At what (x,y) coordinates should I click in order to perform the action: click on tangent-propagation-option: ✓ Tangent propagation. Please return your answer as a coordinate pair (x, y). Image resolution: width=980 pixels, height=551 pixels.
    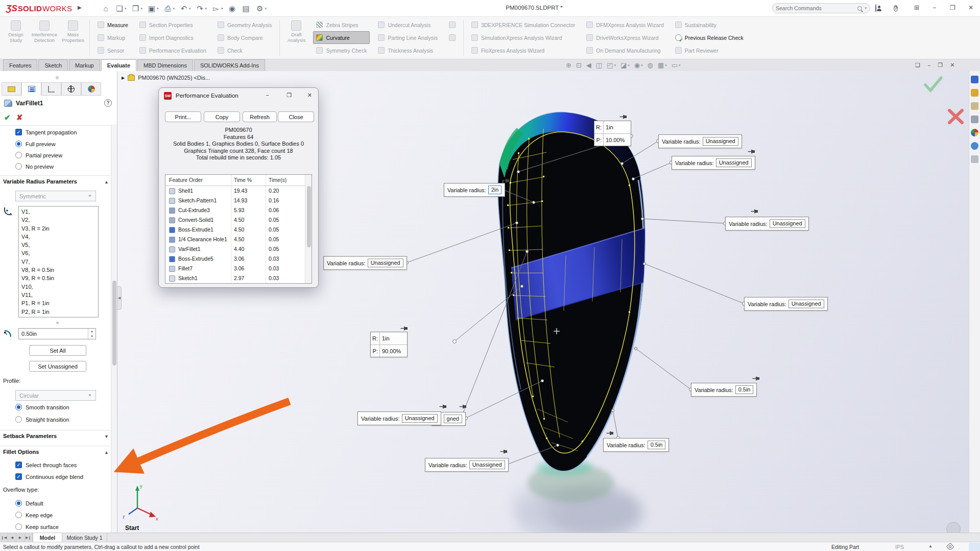
    Looking at the image, I should click on (46, 132).